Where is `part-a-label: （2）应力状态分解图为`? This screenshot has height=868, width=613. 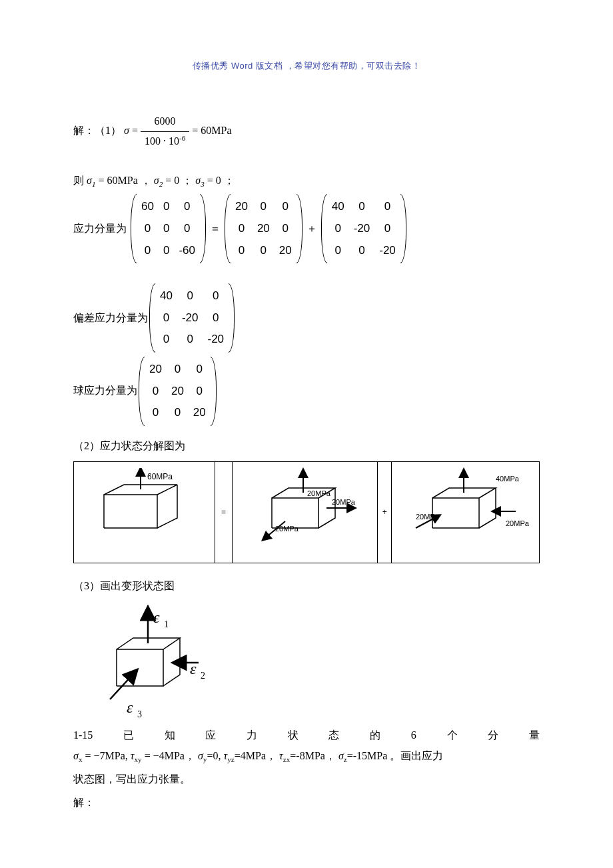 part-a-label: （2）应力状态分解图为 is located at coordinates (306, 447).